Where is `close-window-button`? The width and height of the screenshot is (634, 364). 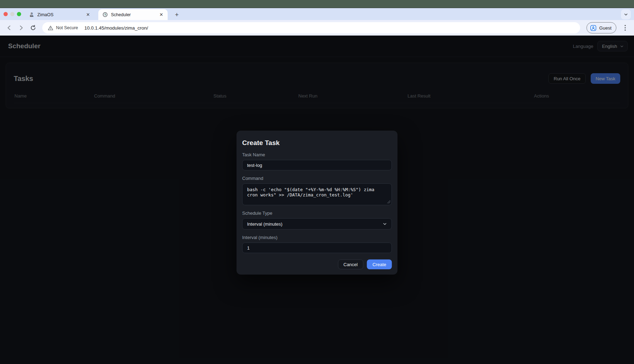
close-window-button is located at coordinates (6, 14).